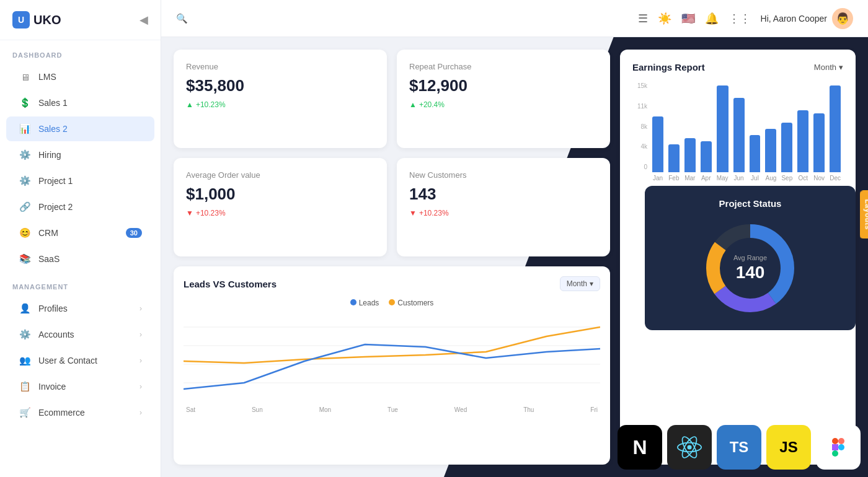  I want to click on theme-icon: ☀️, so click(665, 19).